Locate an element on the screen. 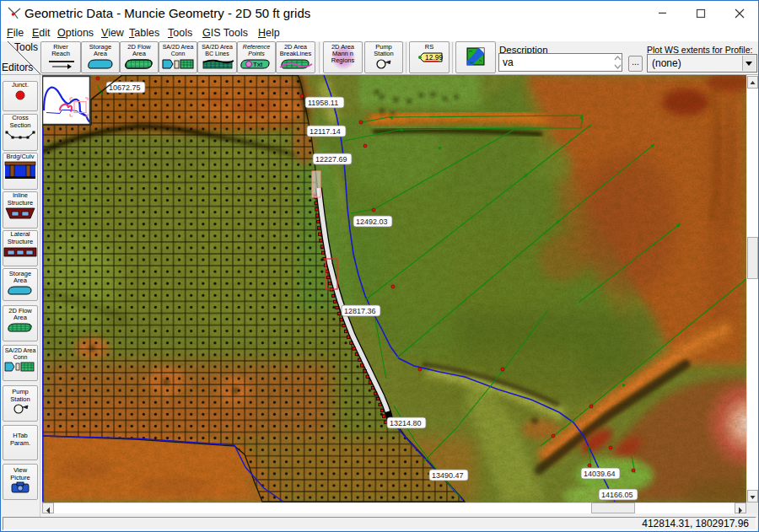 The height and width of the screenshot is (532, 759). svg-text: Txt is located at coordinates (258, 64).